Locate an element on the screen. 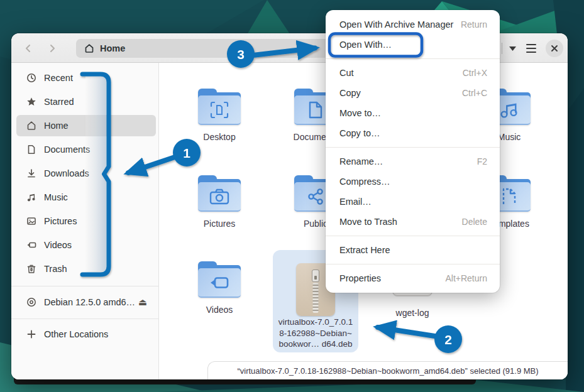 The width and height of the screenshot is (584, 392). sidebar-item-label: Documents is located at coordinates (67, 150).